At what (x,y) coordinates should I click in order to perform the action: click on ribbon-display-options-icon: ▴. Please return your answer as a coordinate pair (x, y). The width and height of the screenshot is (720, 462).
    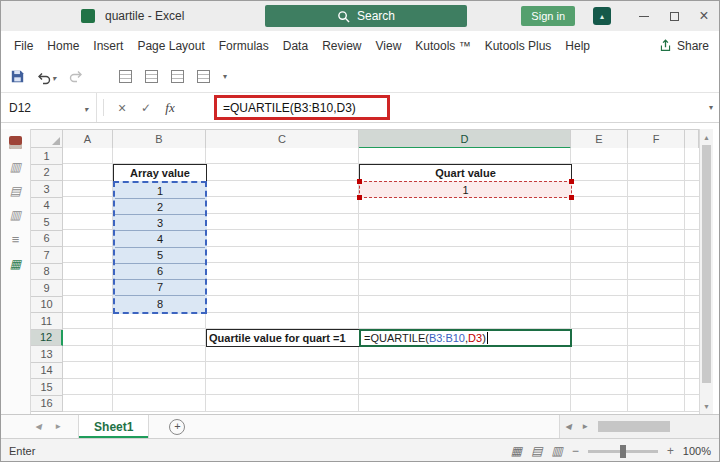
    Looking at the image, I should click on (602, 16).